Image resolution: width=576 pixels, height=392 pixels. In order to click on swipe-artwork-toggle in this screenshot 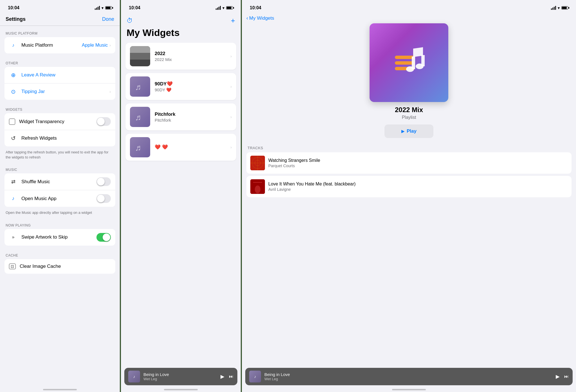, I will do `click(104, 237)`.